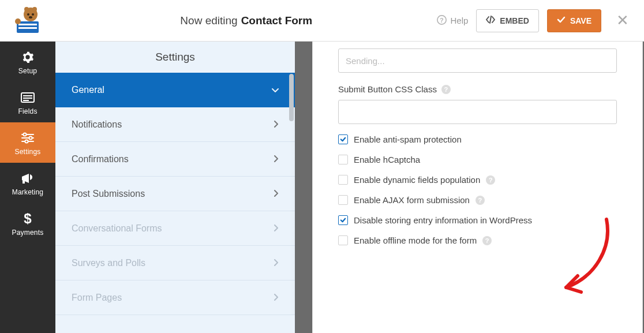 The image size is (644, 333). I want to click on nav-item-settings: Settings, so click(28, 143).